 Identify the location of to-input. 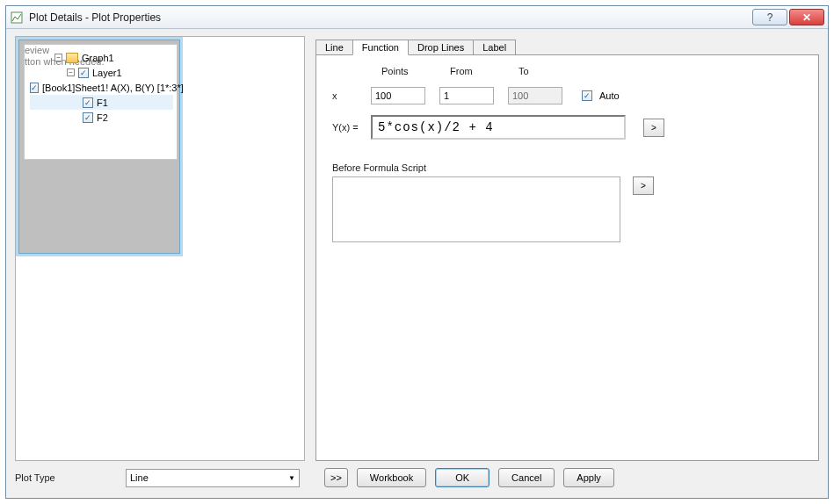
(535, 96).